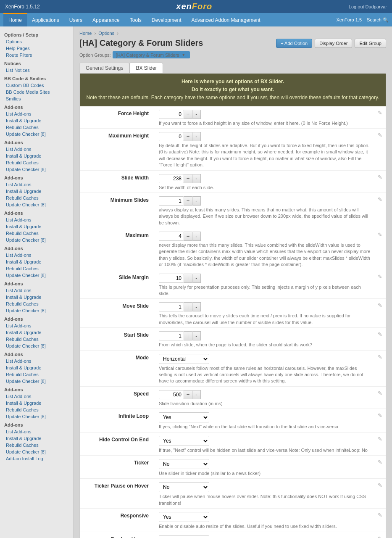  What do you see at coordinates (380, 305) in the screenshot?
I see `edit-icon-6: ✎` at bounding box center [380, 305].